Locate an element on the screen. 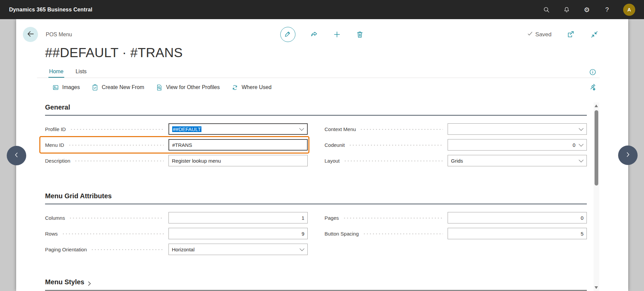  tab-strip: Home Lists is located at coordinates (323, 72).